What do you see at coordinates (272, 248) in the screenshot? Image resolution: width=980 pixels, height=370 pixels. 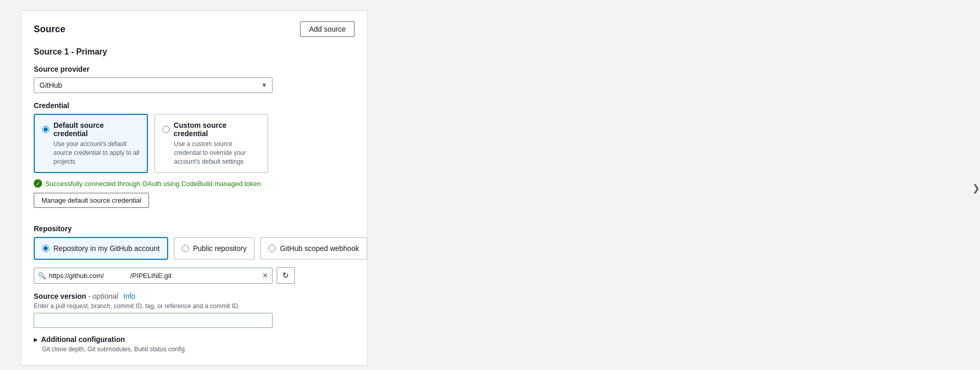 I see `repo-radio-scoped-webhook` at bounding box center [272, 248].